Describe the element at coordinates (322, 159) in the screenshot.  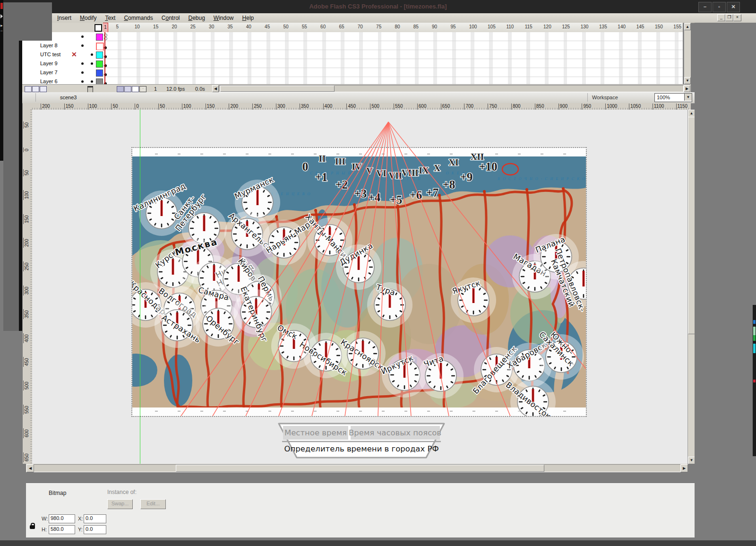
I see `timezone-roman-numeral: II` at that location.